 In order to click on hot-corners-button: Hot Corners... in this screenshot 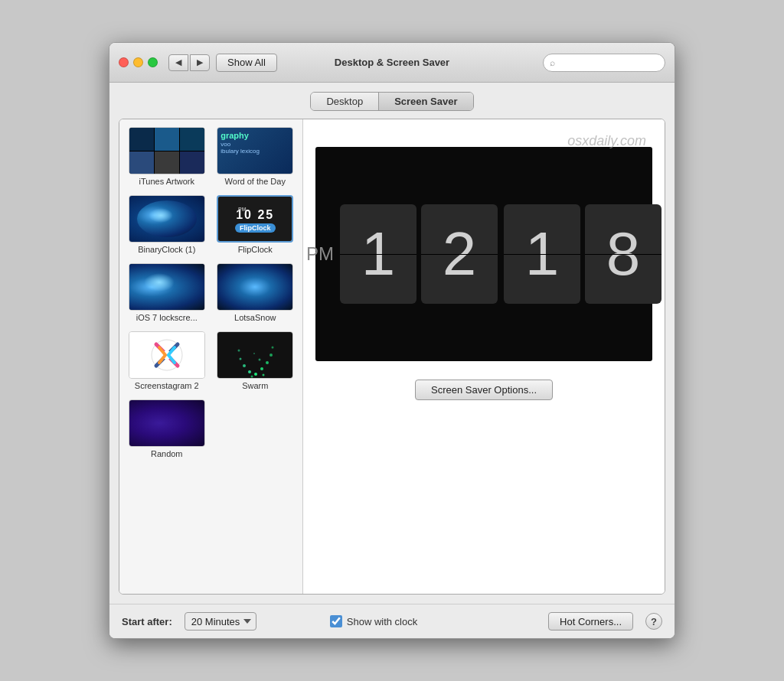, I will do `click(591, 621)`.